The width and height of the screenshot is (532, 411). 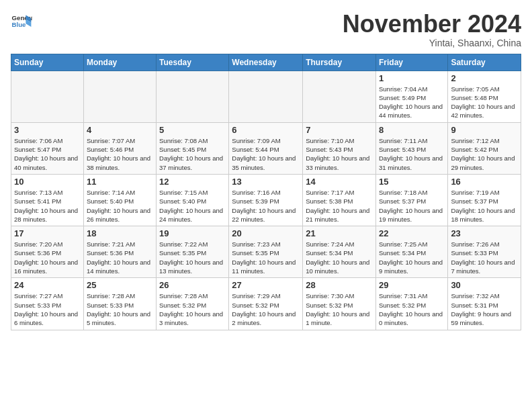 I want to click on day-info: Sunrise: 7:18 AM Sunset: 5:37 PM Dayligh…, so click(x=412, y=205).